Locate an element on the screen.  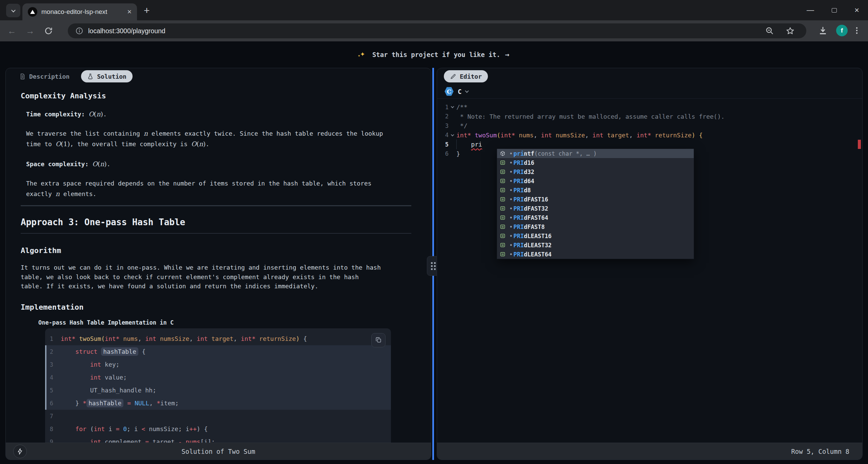
suggestion-item: •PRId32 is located at coordinates (595, 172).